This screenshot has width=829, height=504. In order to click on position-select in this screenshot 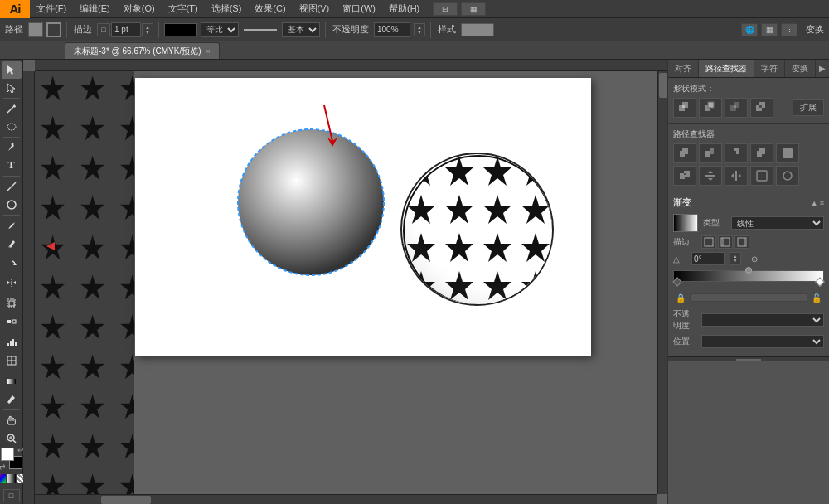, I will do `click(763, 342)`.